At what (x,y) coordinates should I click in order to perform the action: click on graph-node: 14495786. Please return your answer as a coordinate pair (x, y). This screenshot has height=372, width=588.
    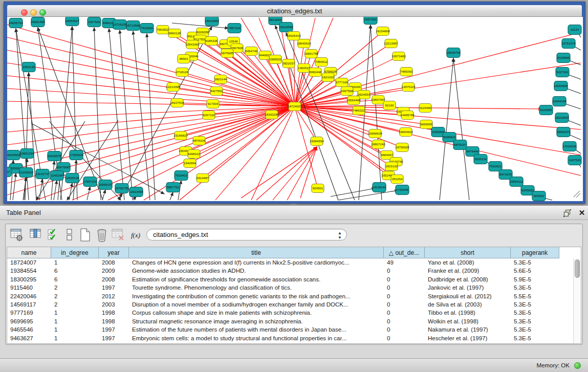
    Looking at the image, I should click on (407, 116).